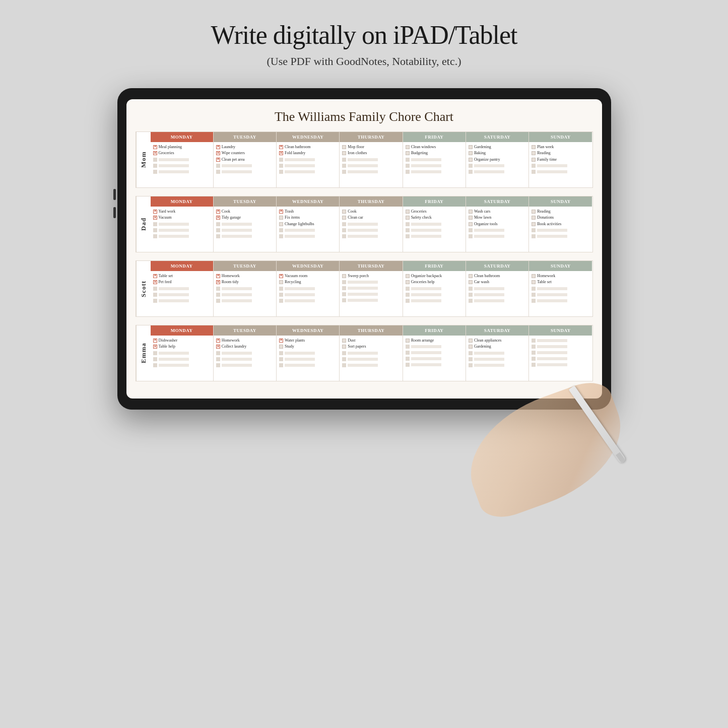 Image resolution: width=728 pixels, height=728 pixels. What do you see at coordinates (498, 160) in the screenshot?
I see `day-col-mom-saturday: SATURDAYGardeningBakingOrganize pantry` at bounding box center [498, 160].